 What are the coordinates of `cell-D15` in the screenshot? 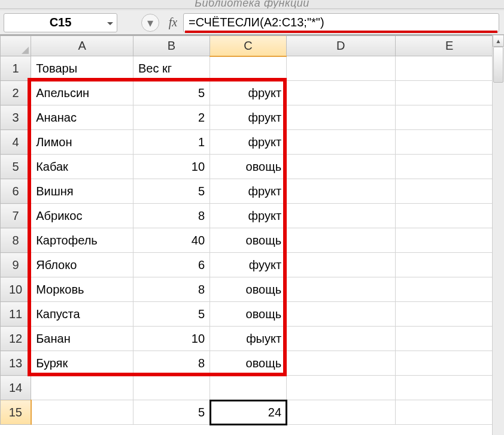 It's located at (341, 412).